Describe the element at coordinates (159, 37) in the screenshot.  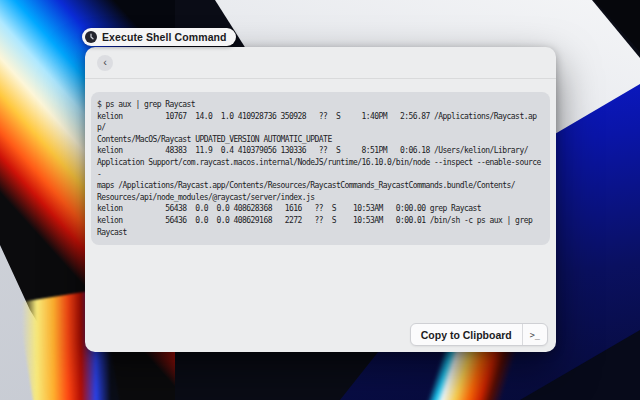
I see `toast-execute-shell-command: Execute Shell Command` at that location.